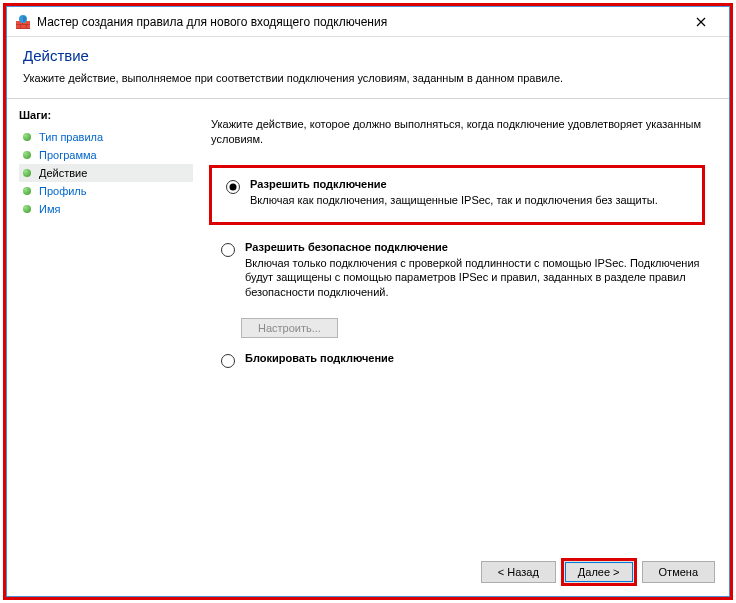 The width and height of the screenshot is (736, 603). I want to click on option-desc: Включая как подключения, защищенные IPSe…, so click(454, 200).